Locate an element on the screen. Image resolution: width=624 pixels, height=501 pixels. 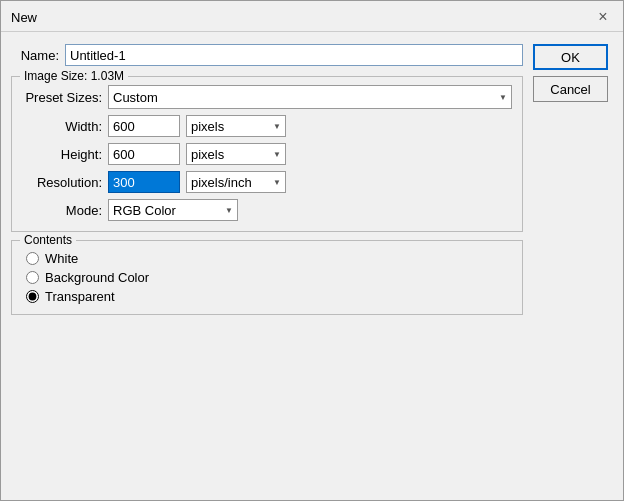
white-radio is located at coordinates (32, 258).